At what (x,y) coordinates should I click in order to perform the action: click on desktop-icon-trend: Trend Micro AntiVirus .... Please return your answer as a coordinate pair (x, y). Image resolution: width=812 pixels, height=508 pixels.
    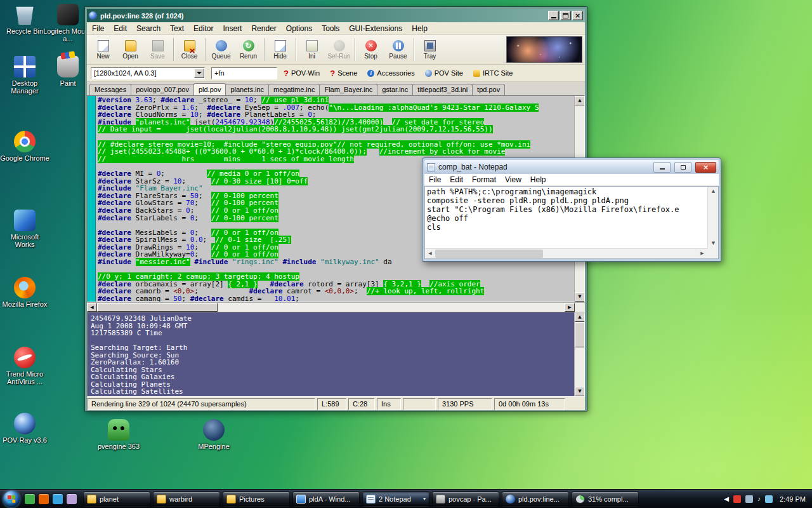
    Looking at the image, I should click on (25, 366).